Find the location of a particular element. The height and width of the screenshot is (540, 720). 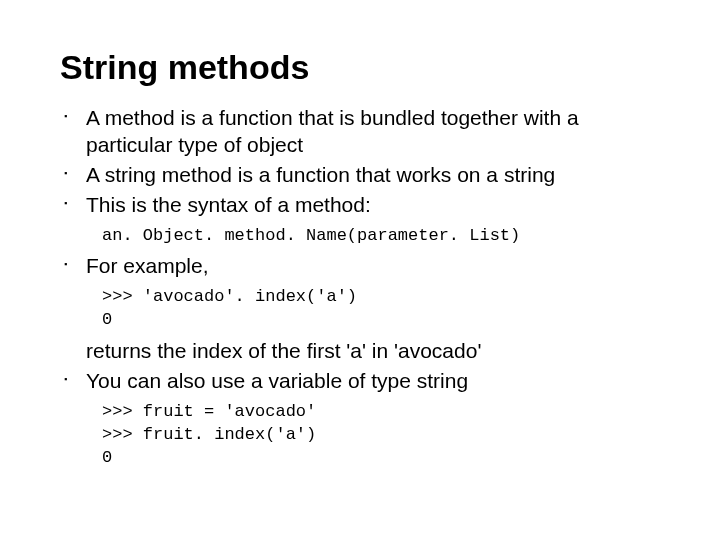

code-example-2: >>> fruit = 'avocado' >>> fruit. index('… is located at coordinates (381, 436).